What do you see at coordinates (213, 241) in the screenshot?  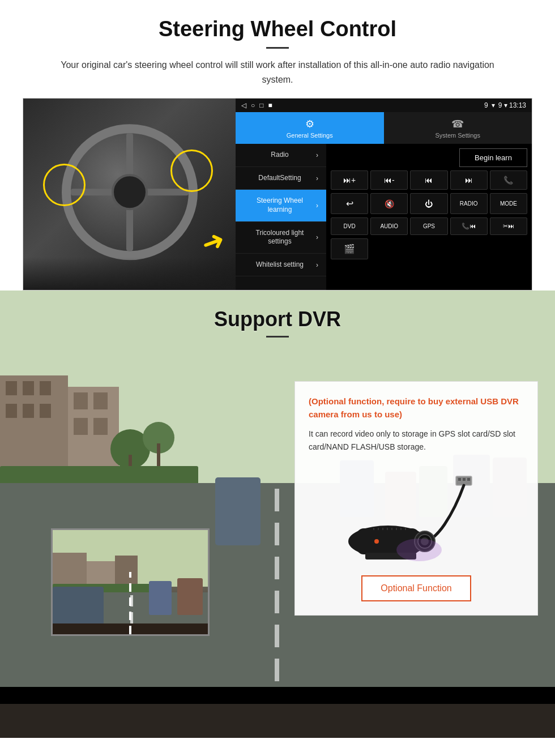 I see `arrow-indicator: ➜` at bounding box center [213, 241].